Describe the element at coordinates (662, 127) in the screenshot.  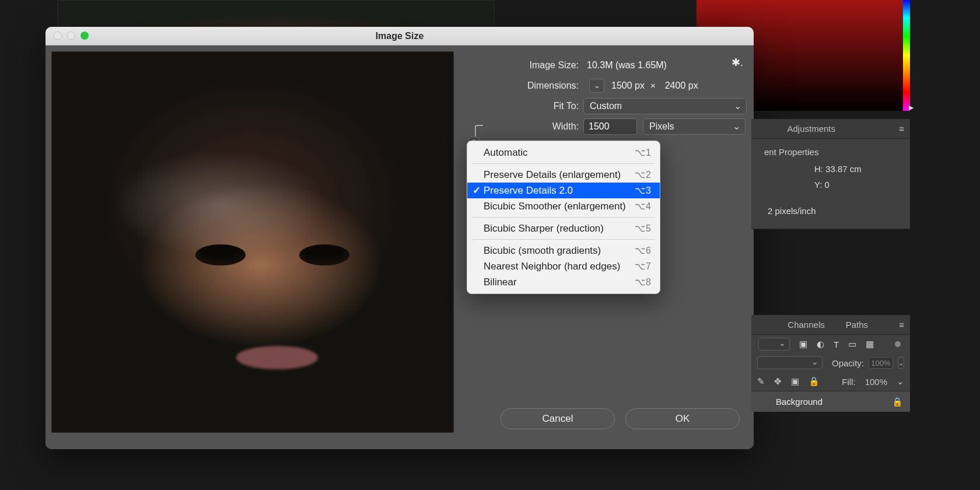
I see `width-unit-value: Pixels` at that location.